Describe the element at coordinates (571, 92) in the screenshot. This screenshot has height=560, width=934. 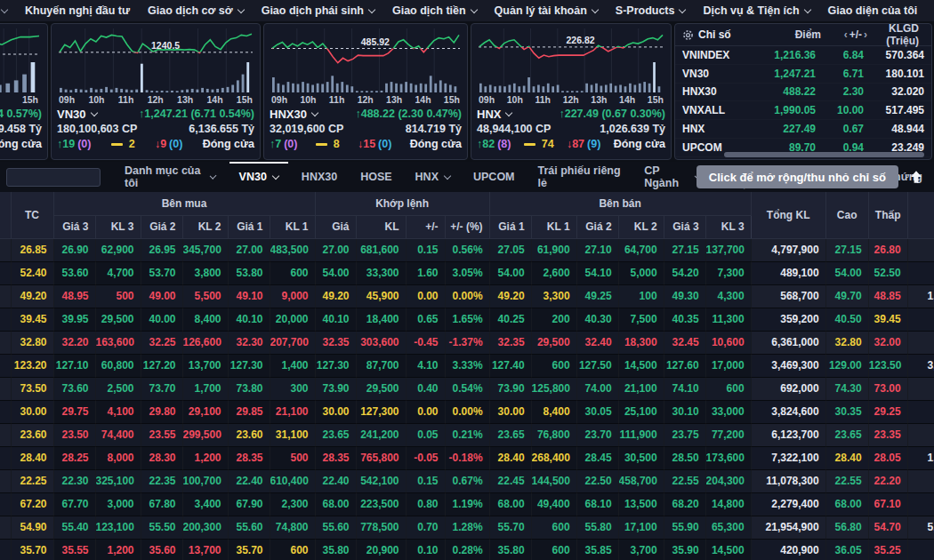
I see `index-chart-panel-hnx: 226.8209h10h11h12h13h14h15hHNX↑227.49 (0…` at that location.